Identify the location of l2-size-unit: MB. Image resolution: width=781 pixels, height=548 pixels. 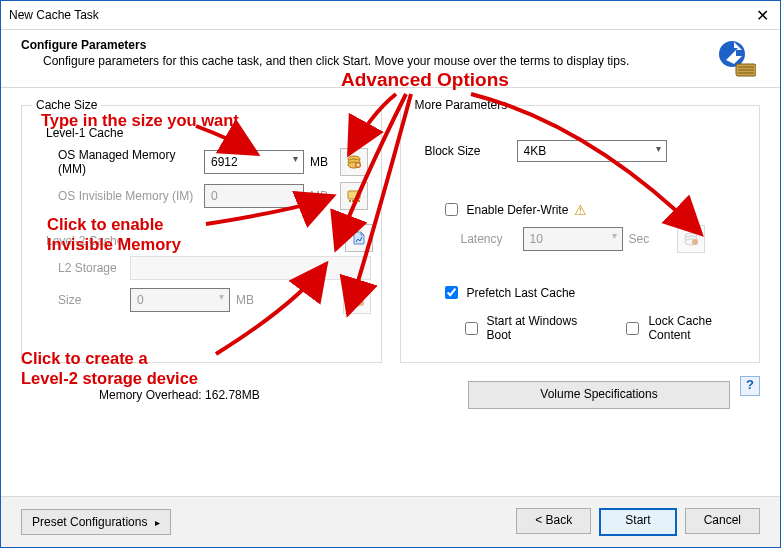
(245, 300).